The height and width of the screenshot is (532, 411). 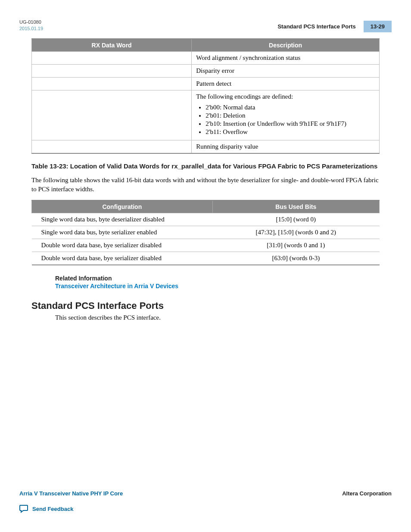 What do you see at coordinates (53, 509) in the screenshot?
I see `send-feedback-link: Send Feedback` at bounding box center [53, 509].